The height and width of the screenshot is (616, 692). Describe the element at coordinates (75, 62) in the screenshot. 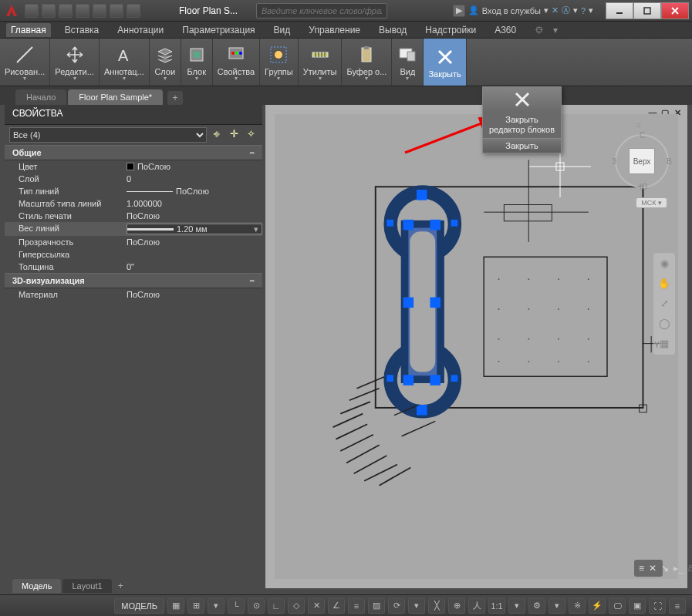

I see `ribbon-modify: Редакти...▾` at that location.